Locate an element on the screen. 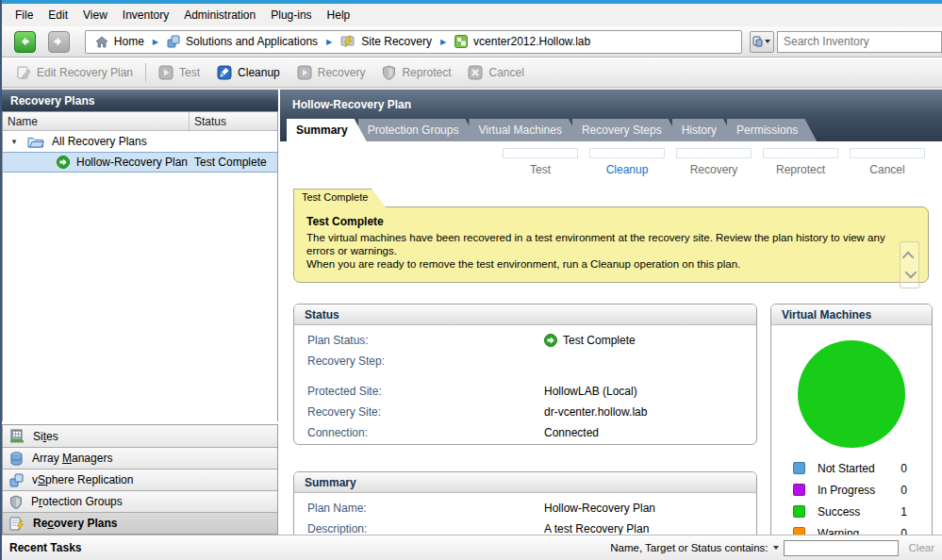  status-box: Status Plan Status: Test Complete Recove… is located at coordinates (525, 374).